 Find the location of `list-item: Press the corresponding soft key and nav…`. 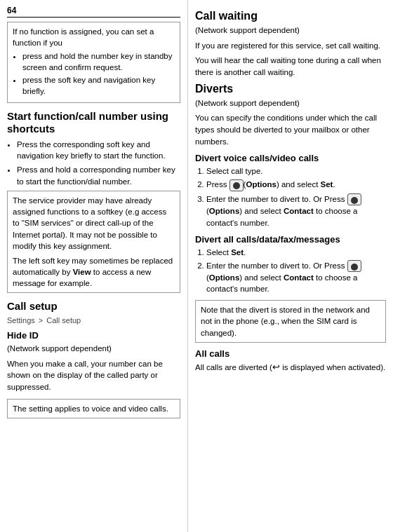

list-item: Press the corresponding soft key and nav… is located at coordinates (98, 150).